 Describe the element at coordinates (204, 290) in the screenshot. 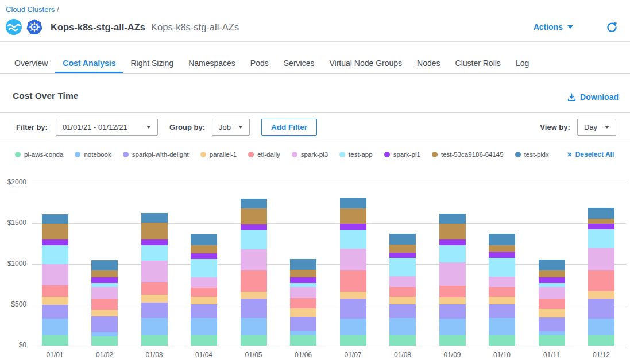

I see `bar-01/04` at that location.